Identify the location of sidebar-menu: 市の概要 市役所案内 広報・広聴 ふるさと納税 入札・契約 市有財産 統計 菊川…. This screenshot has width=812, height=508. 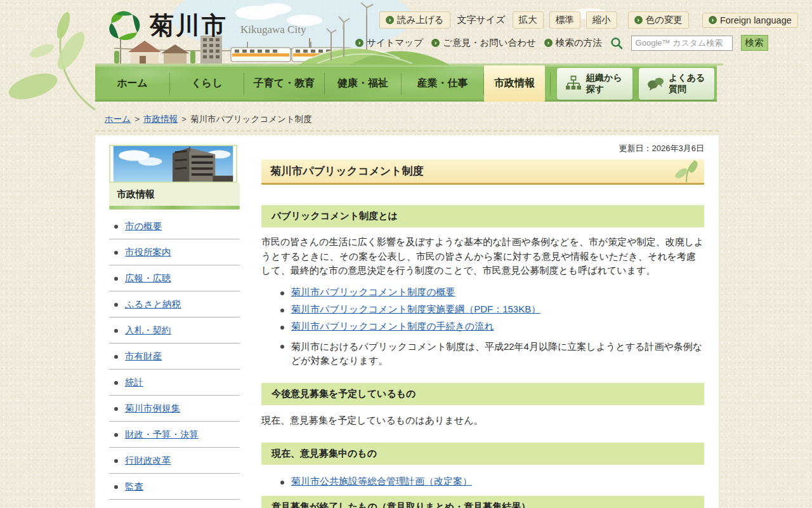
(174, 361).